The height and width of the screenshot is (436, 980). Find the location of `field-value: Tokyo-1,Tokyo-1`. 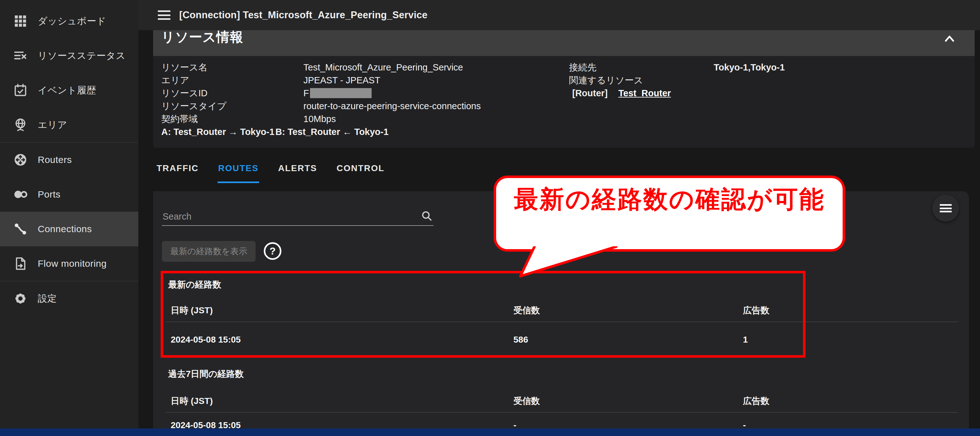

field-value: Tokyo-1,Tokyo-1 is located at coordinates (749, 67).